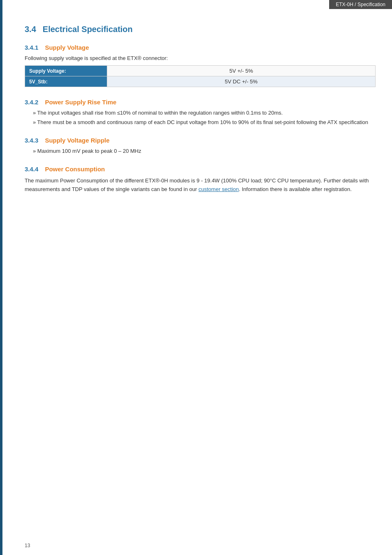 The width and height of the screenshot is (392, 555). I want to click on page-number-text: 13, so click(27, 546).